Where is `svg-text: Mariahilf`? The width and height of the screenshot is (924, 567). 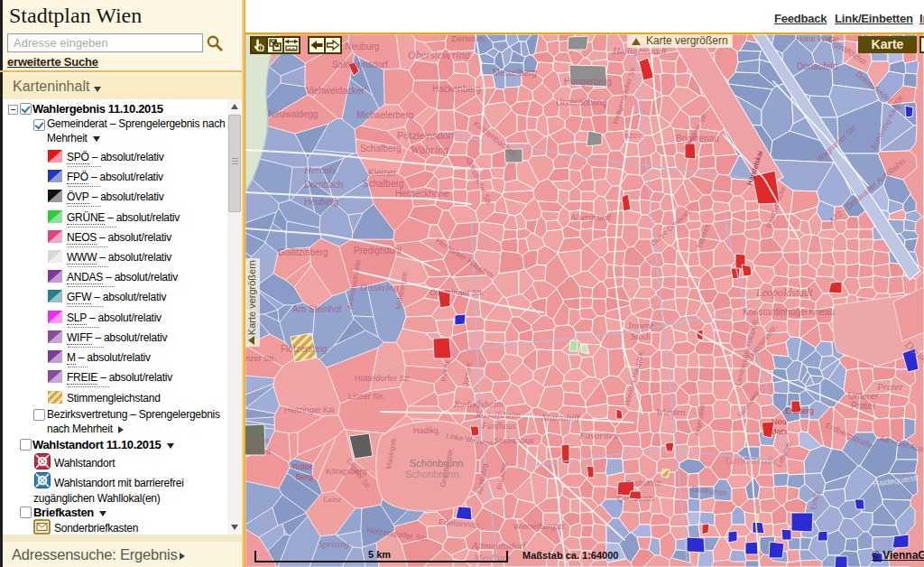
svg-text: Mariahilf is located at coordinates (561, 417).